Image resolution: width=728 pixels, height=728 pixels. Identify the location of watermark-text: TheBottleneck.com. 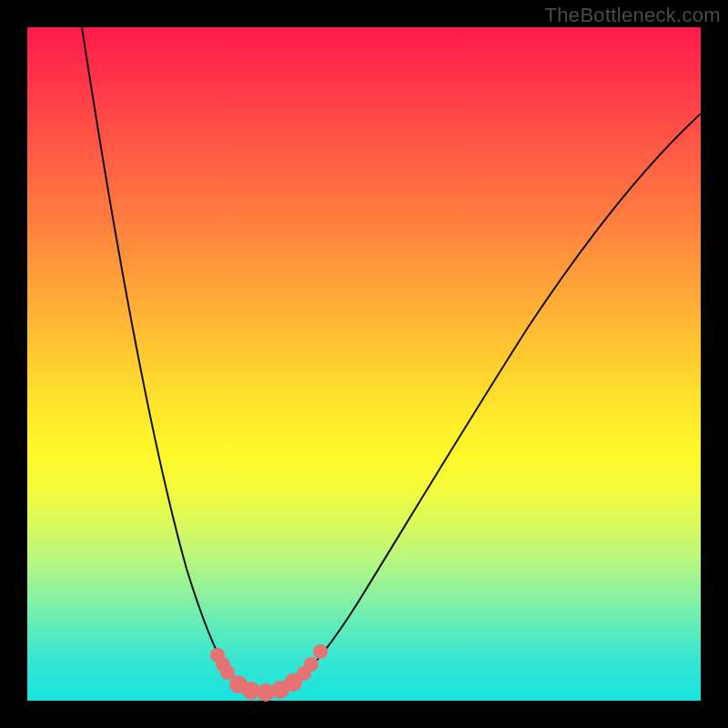
(633, 15).